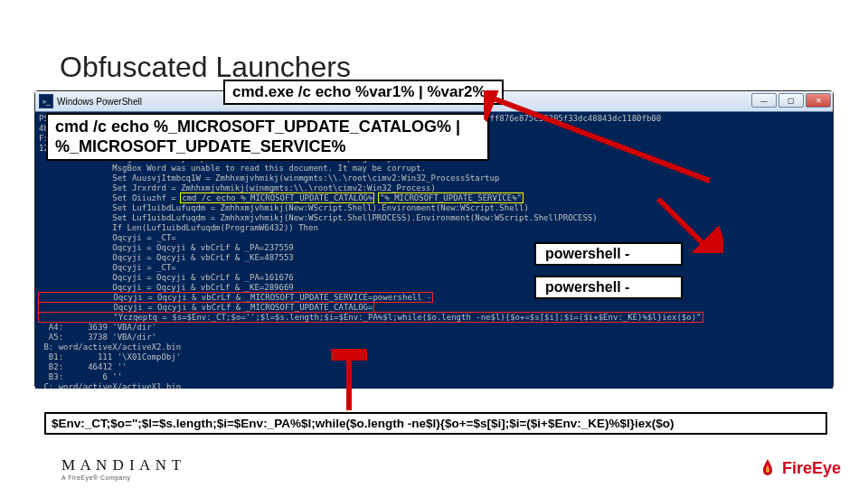 The image size is (868, 488). I want to click on arrow-up, so click(349, 381).